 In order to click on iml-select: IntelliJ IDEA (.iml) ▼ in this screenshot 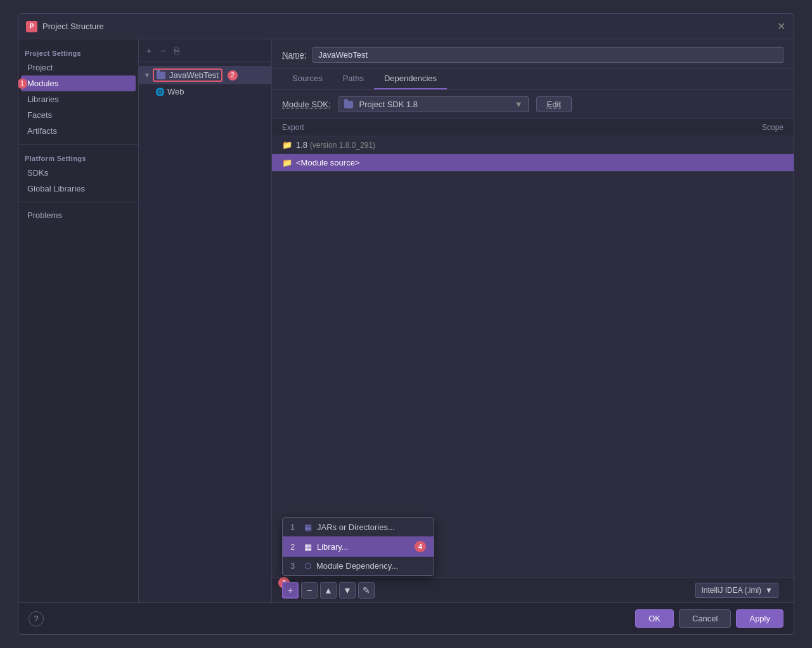, I will do `click(737, 590)`.